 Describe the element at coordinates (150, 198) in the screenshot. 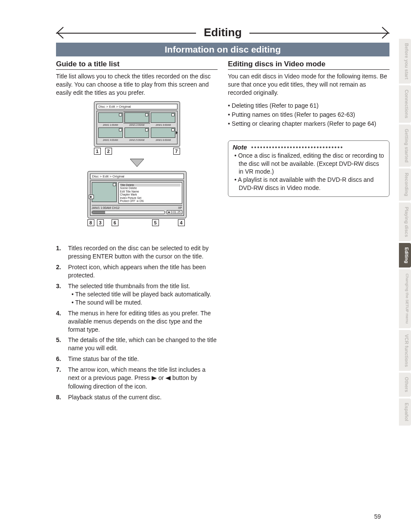

I see `menu-item: Index Picture Set` at that location.